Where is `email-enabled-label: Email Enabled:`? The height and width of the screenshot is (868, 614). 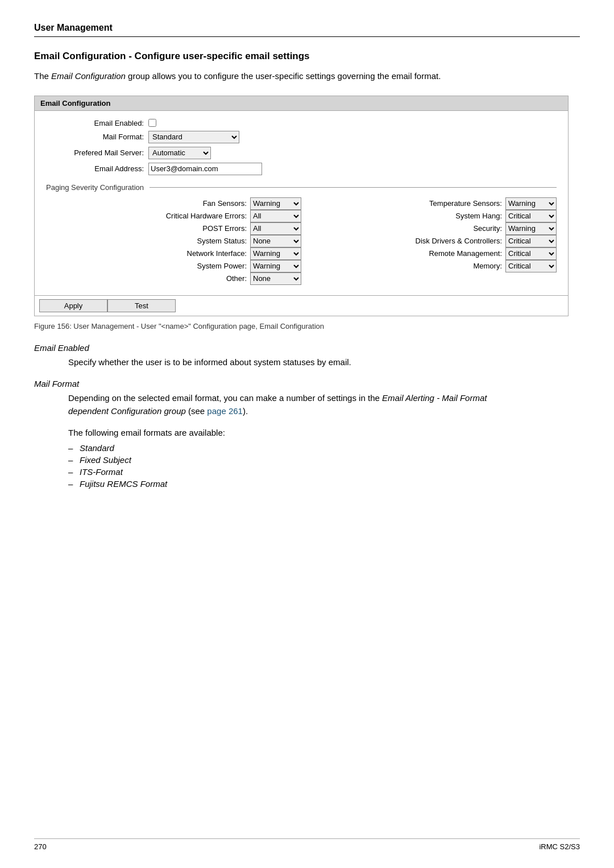 email-enabled-label: Email Enabled: is located at coordinates (97, 123).